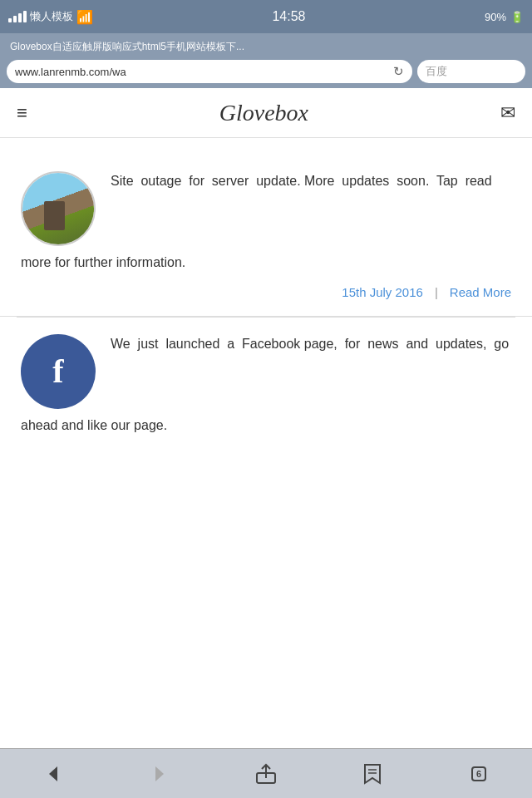  I want to click on post-inner-2: f We just launched a Facebook page, for …, so click(266, 372).